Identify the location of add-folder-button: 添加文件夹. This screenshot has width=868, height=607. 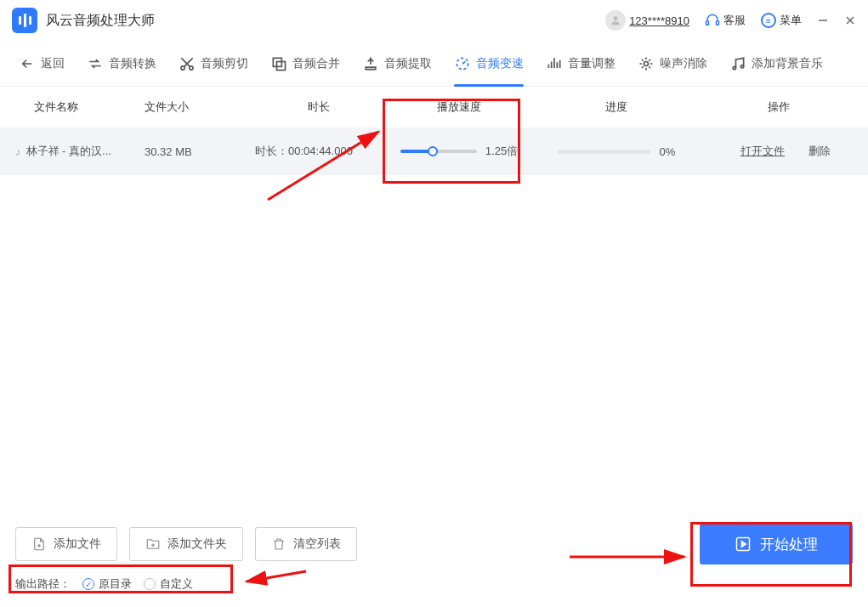
(186, 544).